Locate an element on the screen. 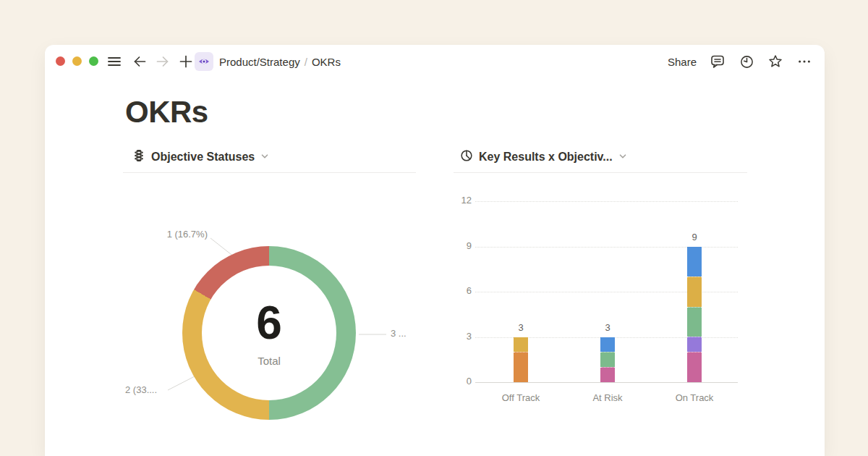 The width and height of the screenshot is (868, 456). y-tick-label: 6 is located at coordinates (454, 291).